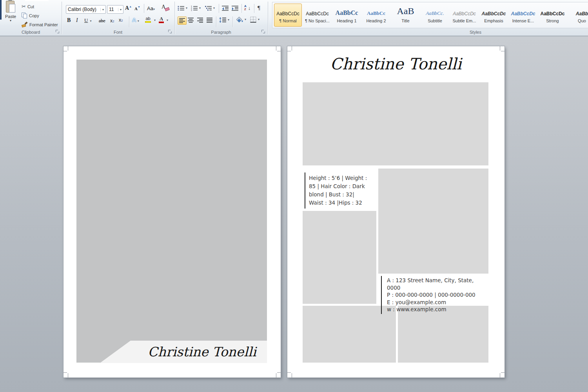 The image size is (588, 392). Describe the element at coordinates (165, 7) in the screenshot. I see `clear-formatting-button: A` at that location.